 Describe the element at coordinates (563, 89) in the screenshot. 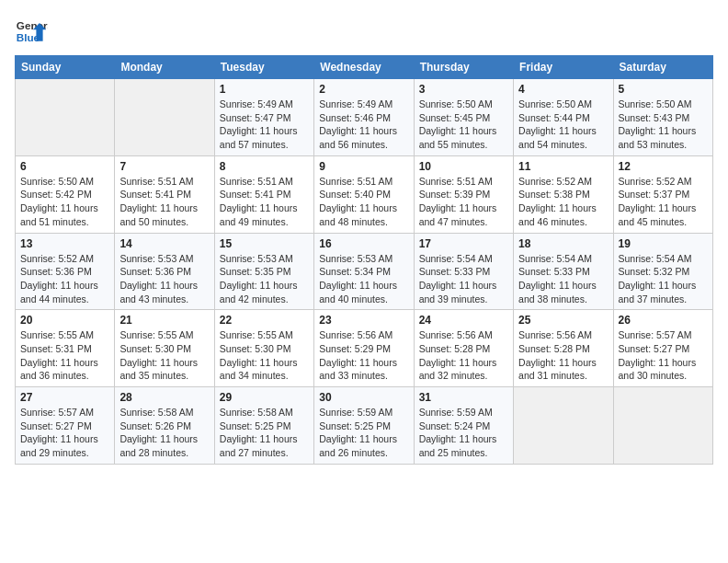

I see `day-number: 4` at that location.